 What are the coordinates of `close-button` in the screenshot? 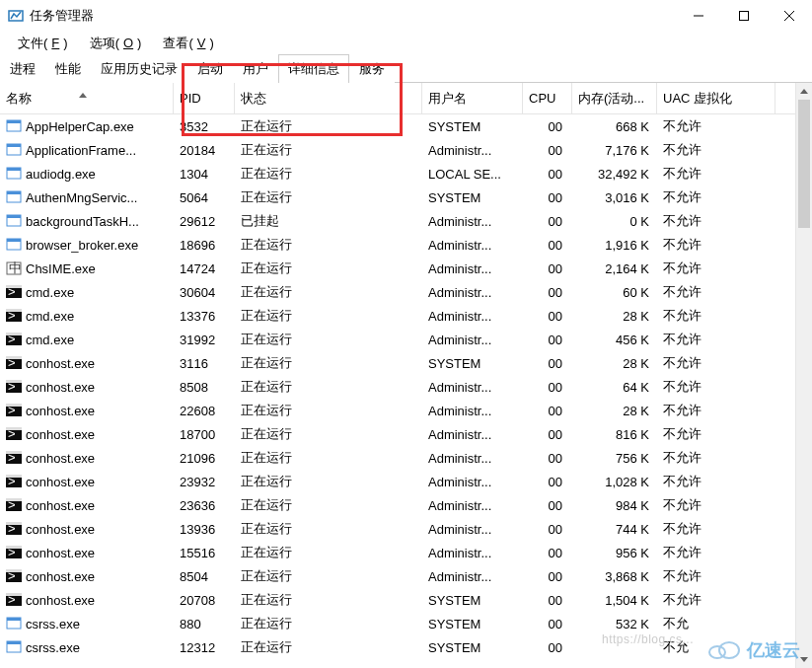 It's located at (789, 16).